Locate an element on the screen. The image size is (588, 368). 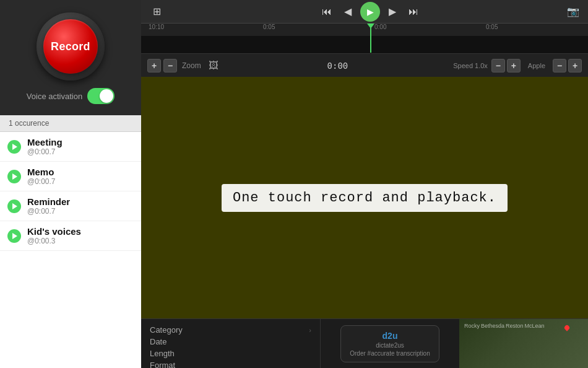
record-button: Record is located at coordinates (71, 46).